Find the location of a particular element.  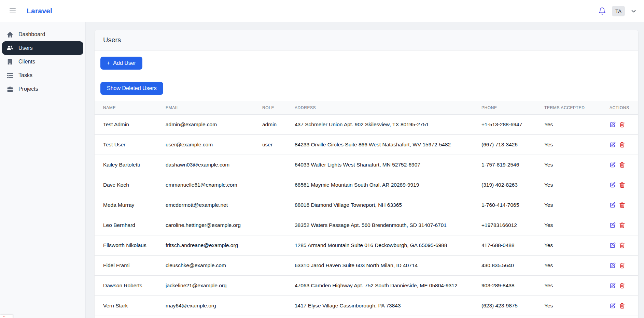

chevron-down-icon is located at coordinates (634, 11).